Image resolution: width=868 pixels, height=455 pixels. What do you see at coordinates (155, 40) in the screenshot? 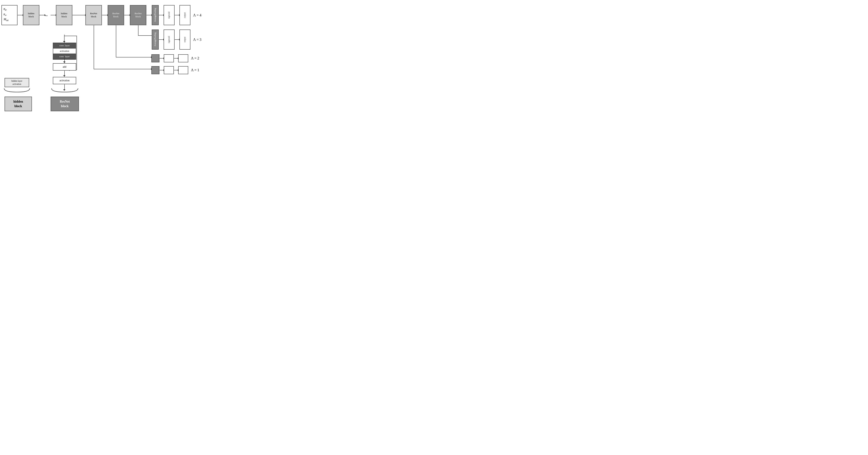
I see `avg-pool-3: AvaragePooling` at bounding box center [155, 40].